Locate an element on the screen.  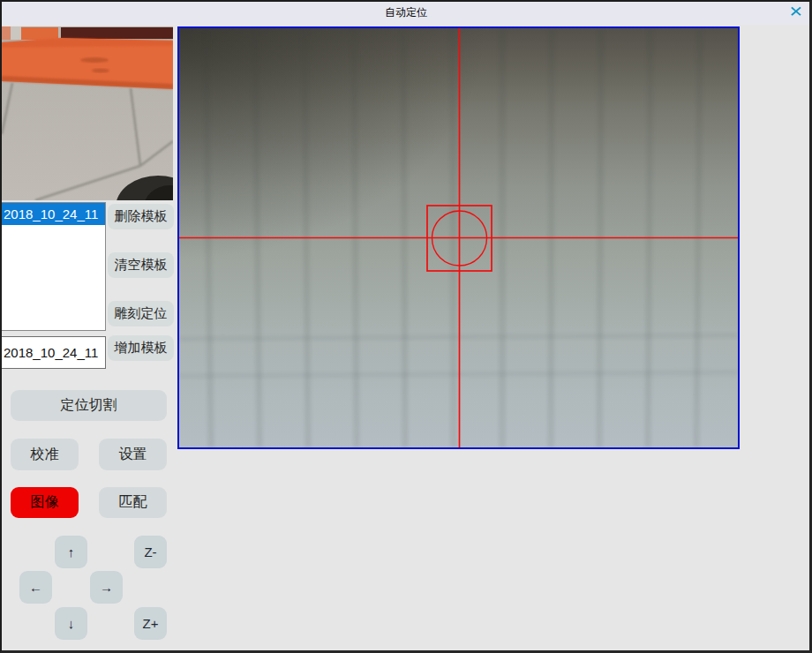
jog-z-minus-button: Z- is located at coordinates (150, 552).